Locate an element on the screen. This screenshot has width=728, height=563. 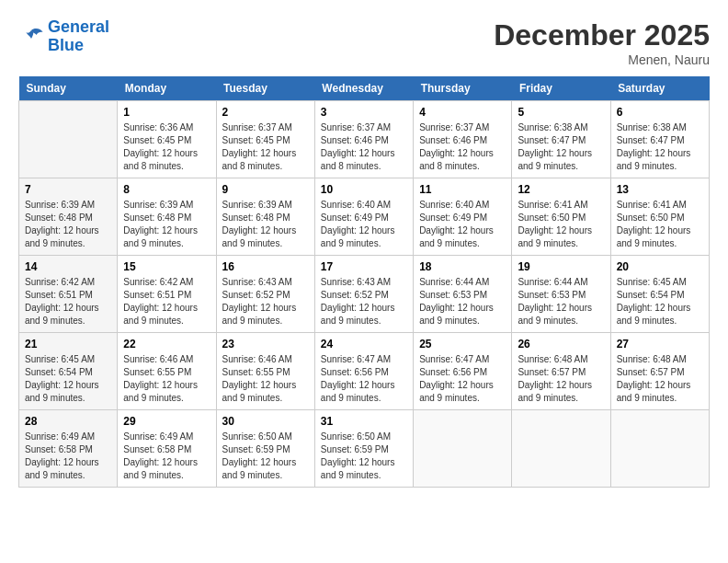
header-day-sunday: Sunday is located at coordinates (68, 88).